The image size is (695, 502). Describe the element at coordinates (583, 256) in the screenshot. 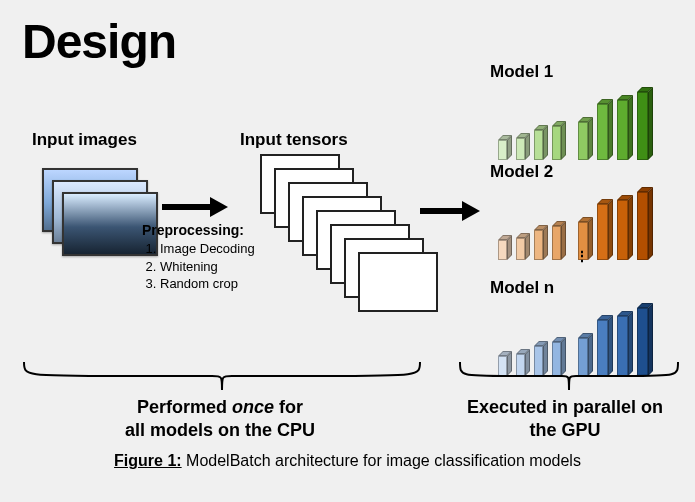

I see `vertical-ellipsis: ⋮` at that location.